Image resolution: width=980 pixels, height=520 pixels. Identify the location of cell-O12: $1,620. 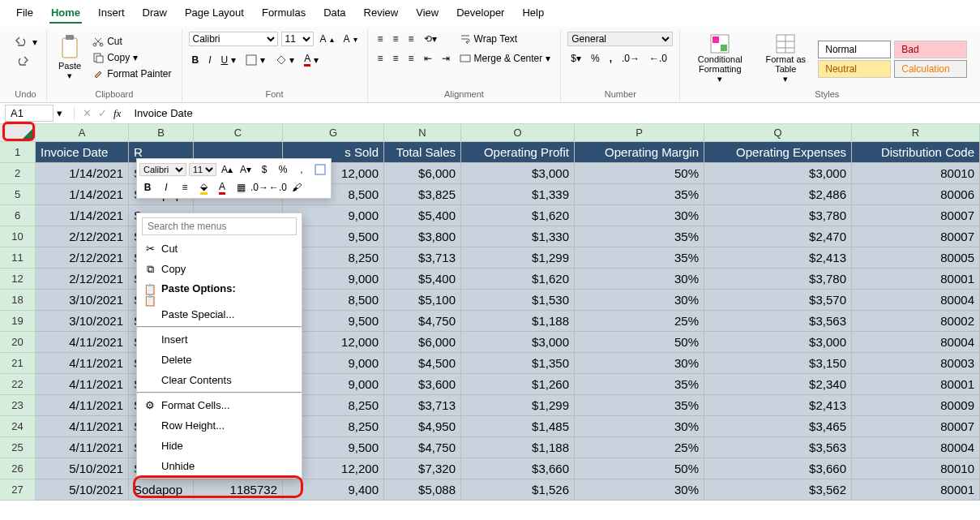
(518, 279).